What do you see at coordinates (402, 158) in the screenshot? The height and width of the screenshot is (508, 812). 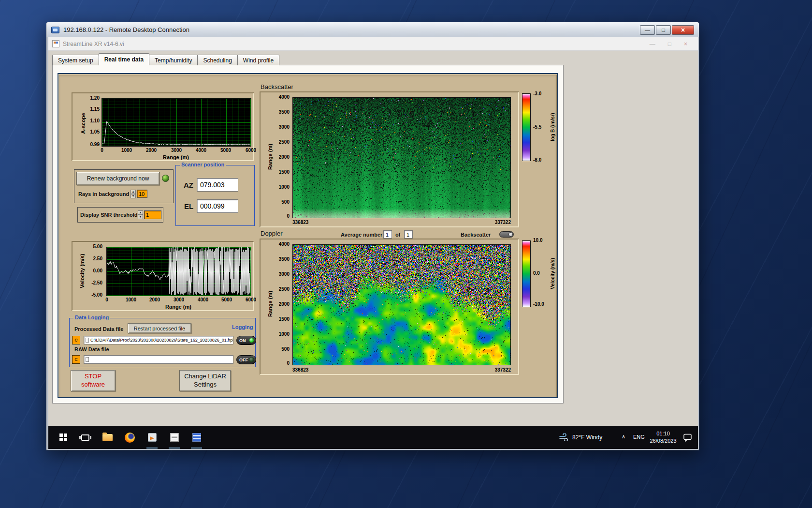 I see `backscatter-heatmap-canvas` at bounding box center [402, 158].